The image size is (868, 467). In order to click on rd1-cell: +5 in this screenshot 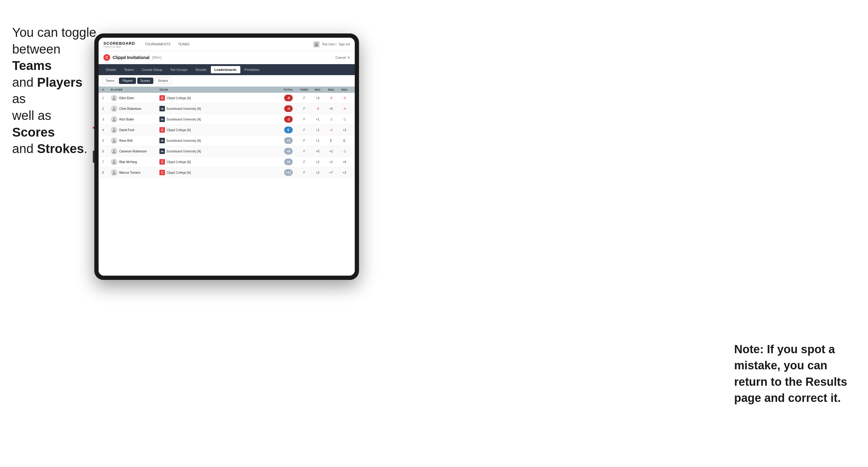, I will do `click(318, 151)`.